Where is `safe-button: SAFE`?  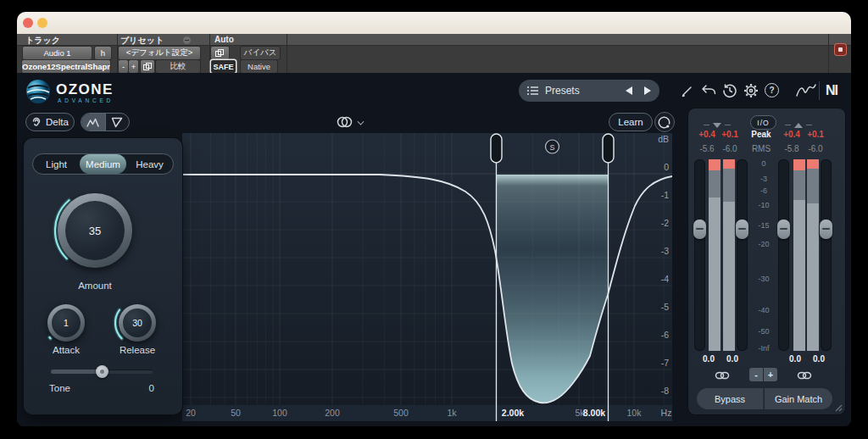 safe-button: SAFE is located at coordinates (224, 66).